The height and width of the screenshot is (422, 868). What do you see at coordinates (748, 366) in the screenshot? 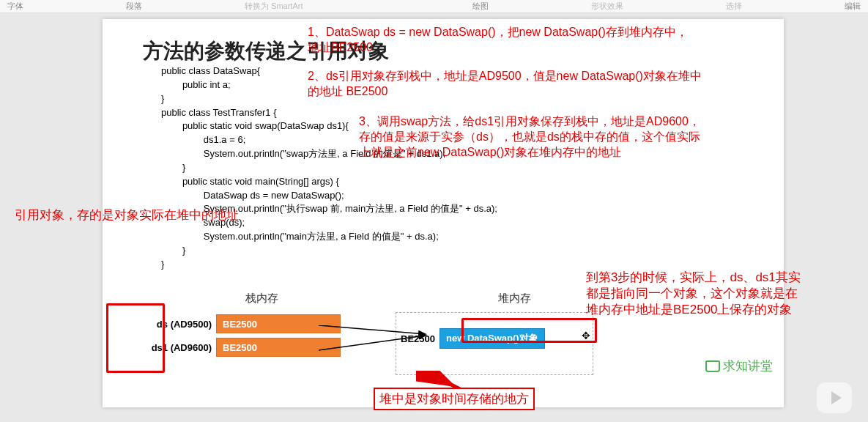
I see `brand-text: 求知讲堂` at bounding box center [748, 366].